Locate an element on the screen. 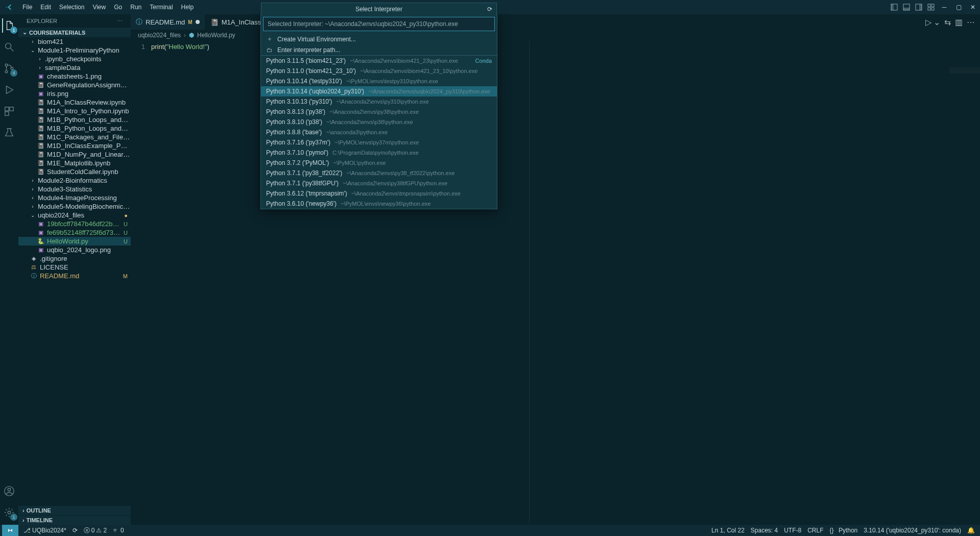 The image size is (980, 536). file-item: 📓M1A_InClassReview.ipynb is located at coordinates (75, 102).